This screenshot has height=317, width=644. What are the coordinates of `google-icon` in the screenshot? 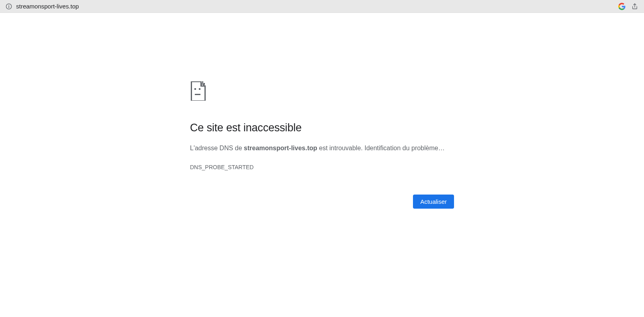 It's located at (622, 6).